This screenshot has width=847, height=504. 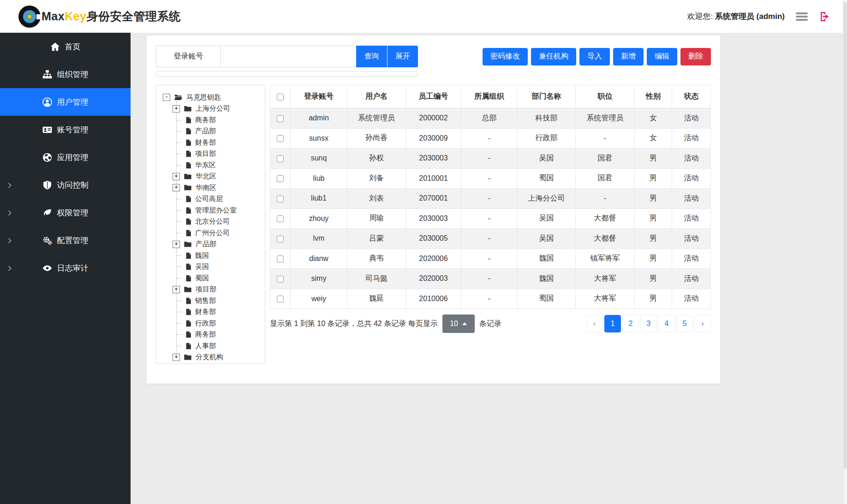 What do you see at coordinates (376, 97) in the screenshot?
I see `column-header-username: 用户名` at bounding box center [376, 97].